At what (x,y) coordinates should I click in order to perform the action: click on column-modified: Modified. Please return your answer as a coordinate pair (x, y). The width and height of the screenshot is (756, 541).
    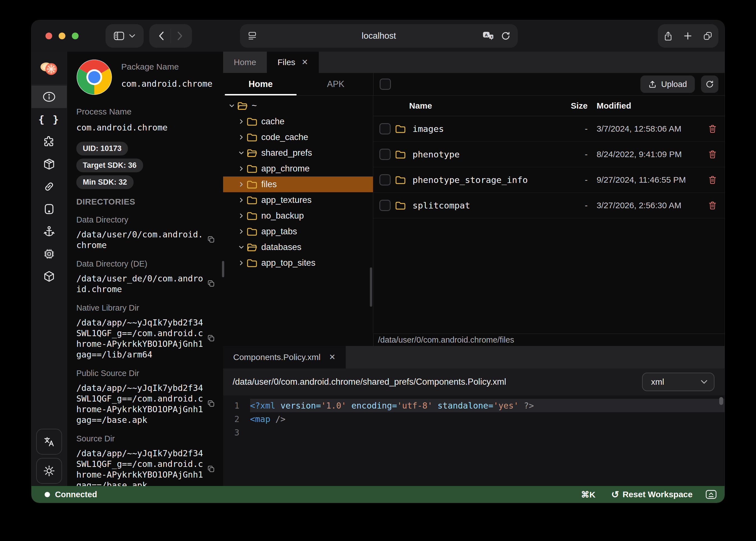
    Looking at the image, I should click on (648, 106).